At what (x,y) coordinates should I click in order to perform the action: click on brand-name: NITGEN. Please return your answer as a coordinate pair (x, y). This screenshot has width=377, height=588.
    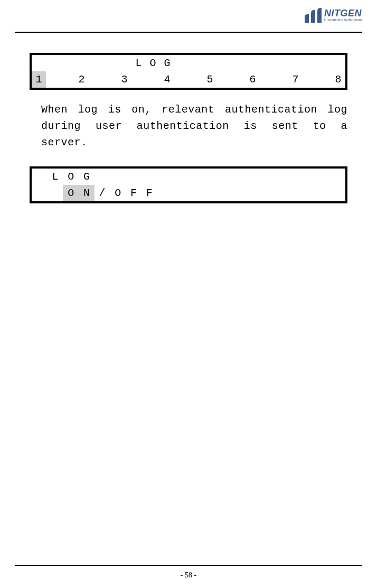
    Looking at the image, I should click on (343, 13).